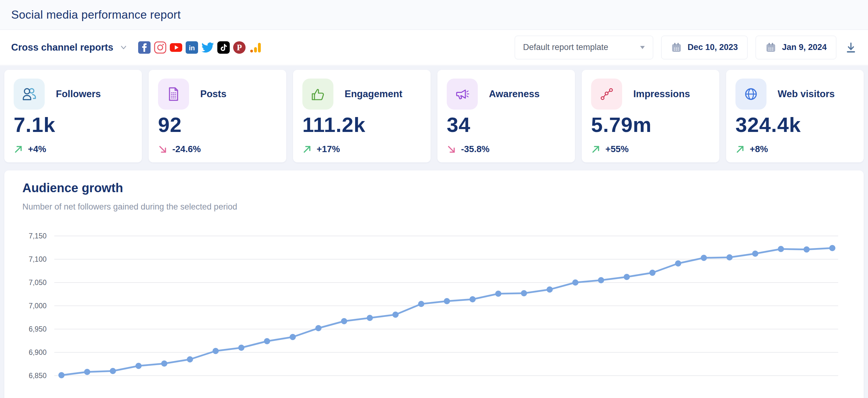 Image resolution: width=868 pixels, height=398 pixels. Describe the element at coordinates (192, 48) in the screenshot. I see `svg-text: in` at that location.